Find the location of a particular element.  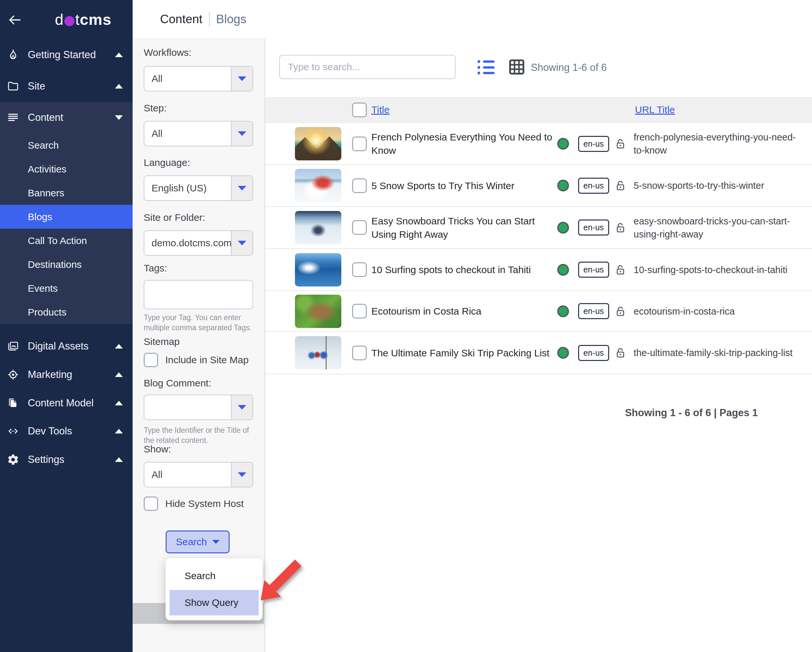

sidebar-item-content: Content is located at coordinates (66, 118).